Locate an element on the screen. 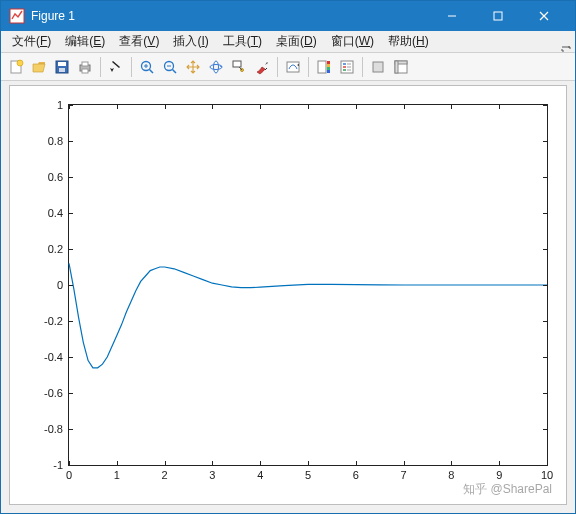 Image resolution: width=576 pixels, height=514 pixels. menu-tools: 工具(T) is located at coordinates (242, 42).